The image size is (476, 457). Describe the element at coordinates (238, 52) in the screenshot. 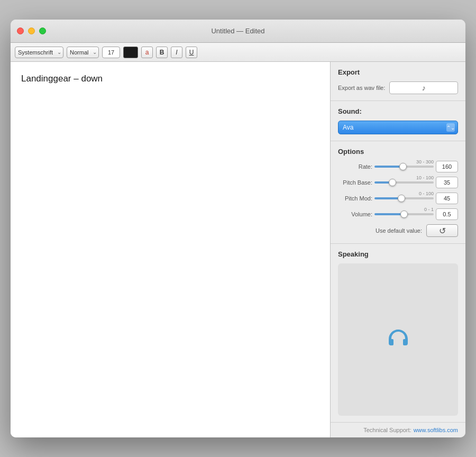

I see `toolbar: Systemschrift Normal a B I U` at that location.